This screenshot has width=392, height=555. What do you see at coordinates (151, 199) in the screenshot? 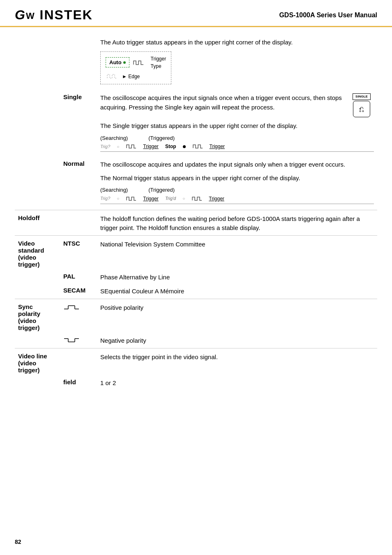
I see `normal-trigger-label-1: Trigger` at bounding box center [151, 199].